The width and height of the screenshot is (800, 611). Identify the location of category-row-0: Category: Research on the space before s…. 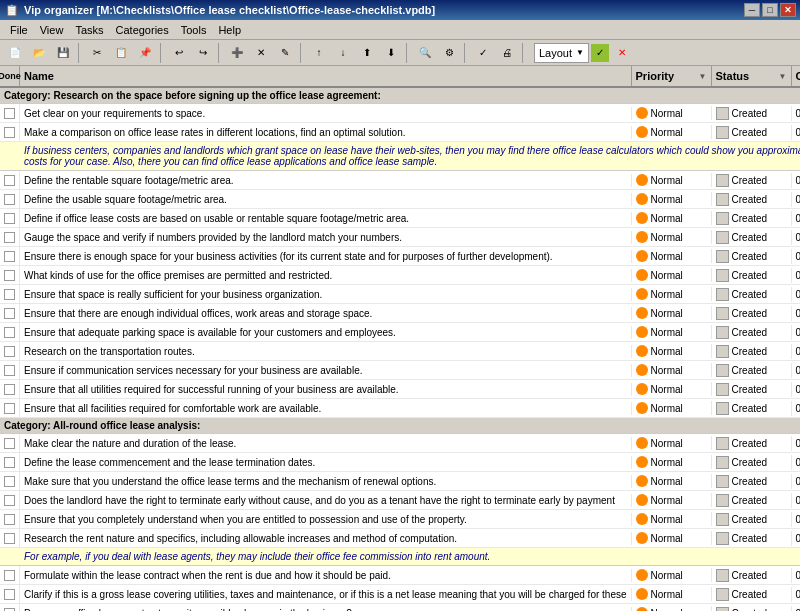
(400, 96).